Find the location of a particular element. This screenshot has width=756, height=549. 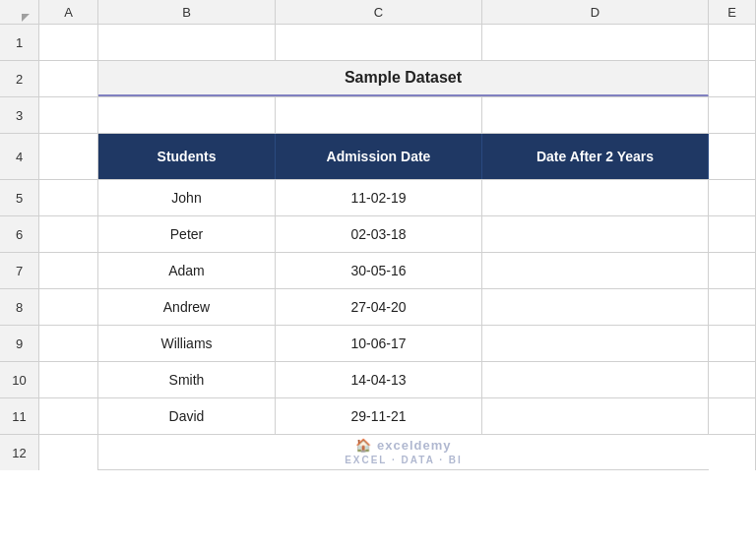

table-row: 2 Sample Dataset is located at coordinates (378, 79).